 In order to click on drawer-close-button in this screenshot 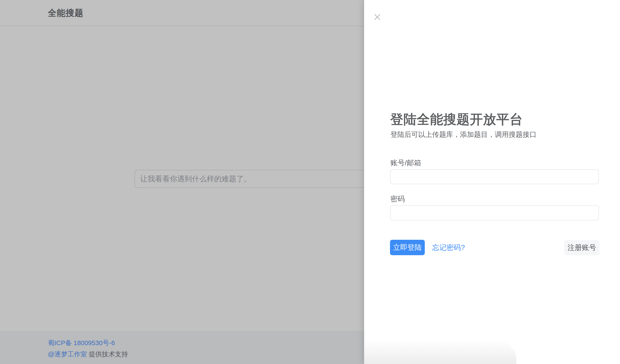, I will do `click(377, 17)`.